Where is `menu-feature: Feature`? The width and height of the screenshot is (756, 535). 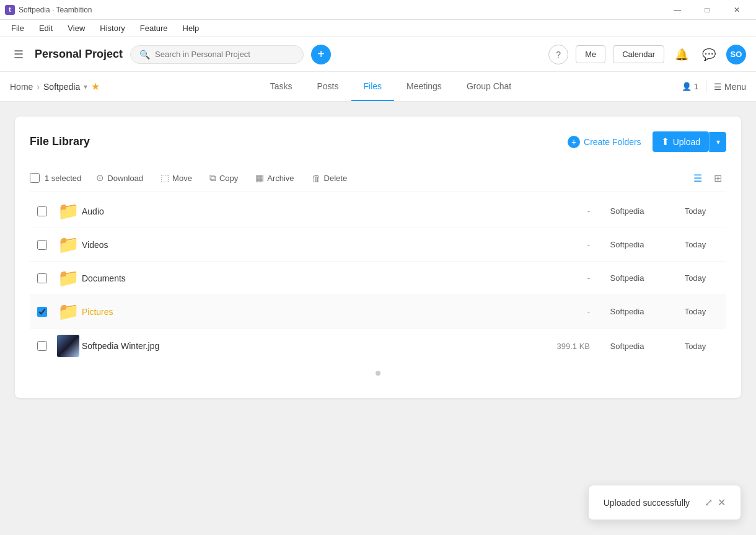 menu-feature: Feature is located at coordinates (154, 29).